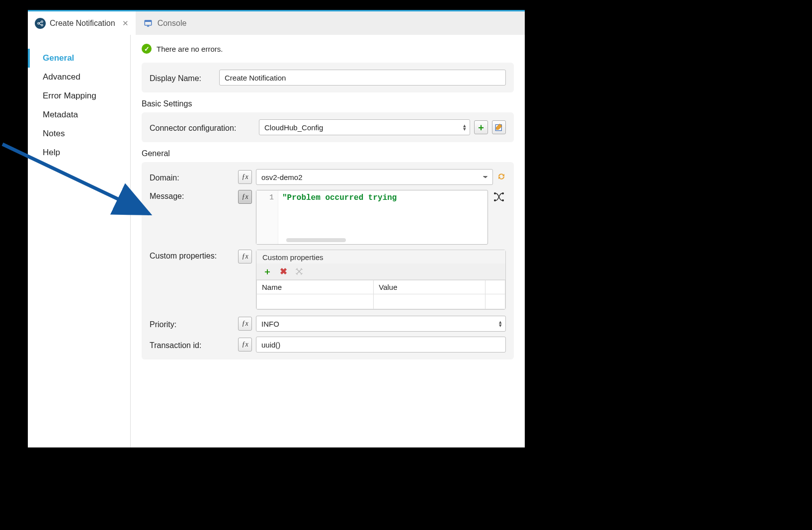 Image resolution: width=812 pixels, height=530 pixels. What do you see at coordinates (79, 153) in the screenshot?
I see `sidebar-item-help: Help` at bounding box center [79, 153].